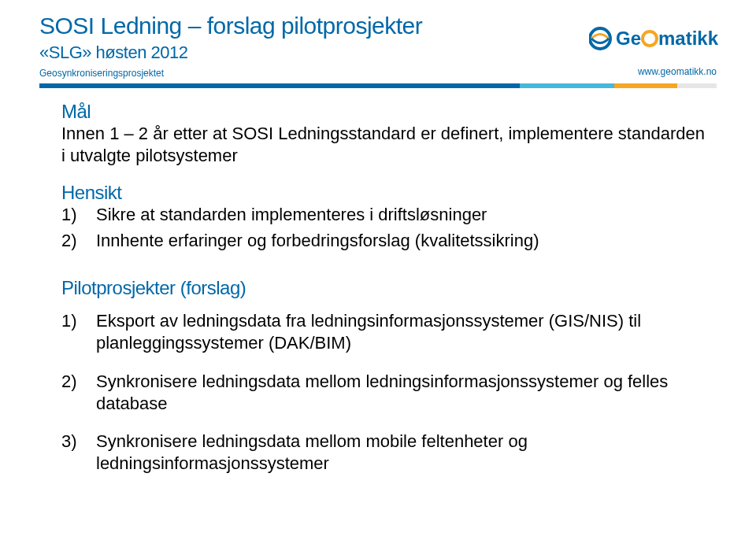 The image size is (756, 536). What do you see at coordinates (402, 393) in the screenshot?
I see `list-text: Synkronisere ledningsdata mellom ledning…` at bounding box center [402, 393].